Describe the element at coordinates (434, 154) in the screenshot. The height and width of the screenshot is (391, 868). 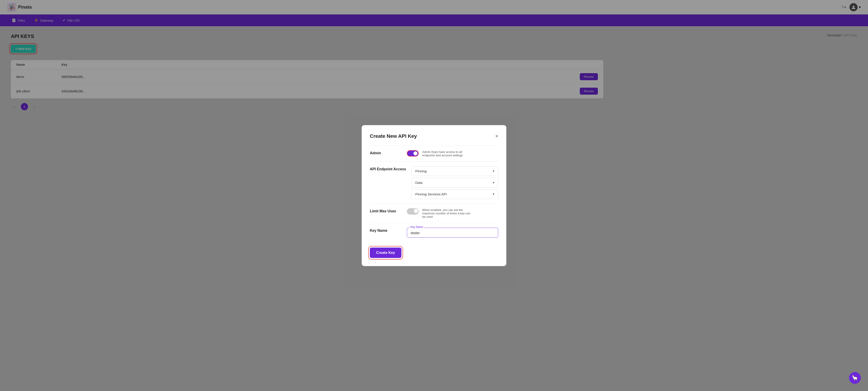
I see `admin-section: Admin Admin Keys have access to all endp…` at that location.